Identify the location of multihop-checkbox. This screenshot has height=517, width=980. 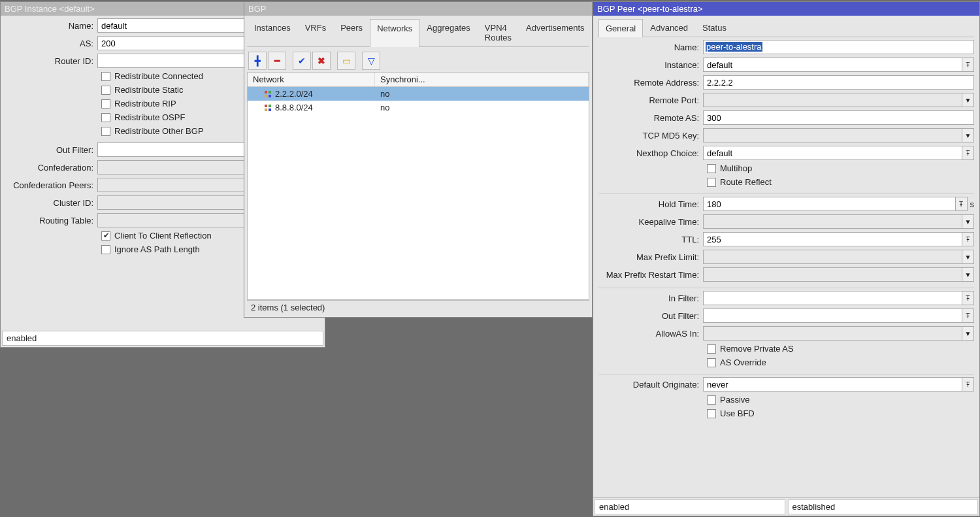
(711, 169).